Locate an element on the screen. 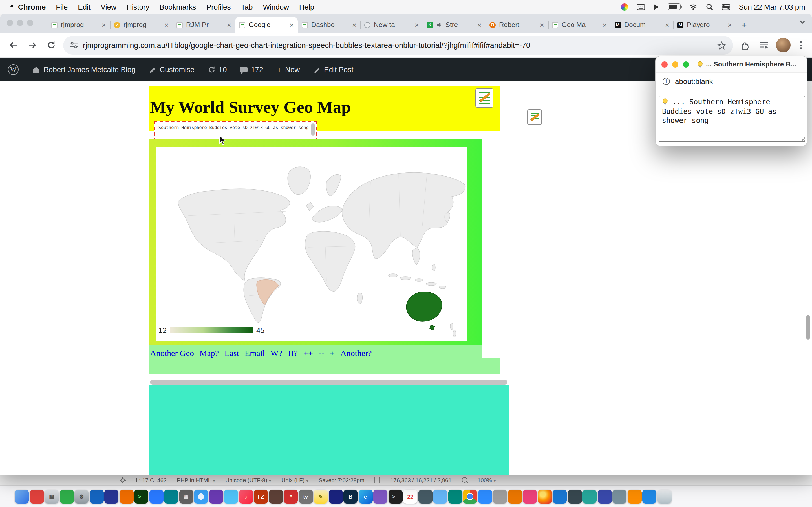  wp-customise-button: Customise is located at coordinates (172, 69).